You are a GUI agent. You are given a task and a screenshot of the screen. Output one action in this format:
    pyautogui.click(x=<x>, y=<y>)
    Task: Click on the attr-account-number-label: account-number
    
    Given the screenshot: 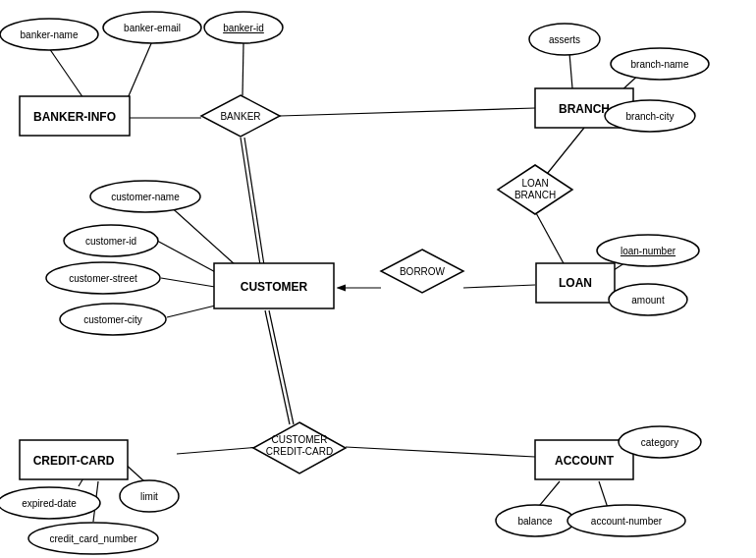 What is the action you would take?
    pyautogui.click(x=626, y=521)
    